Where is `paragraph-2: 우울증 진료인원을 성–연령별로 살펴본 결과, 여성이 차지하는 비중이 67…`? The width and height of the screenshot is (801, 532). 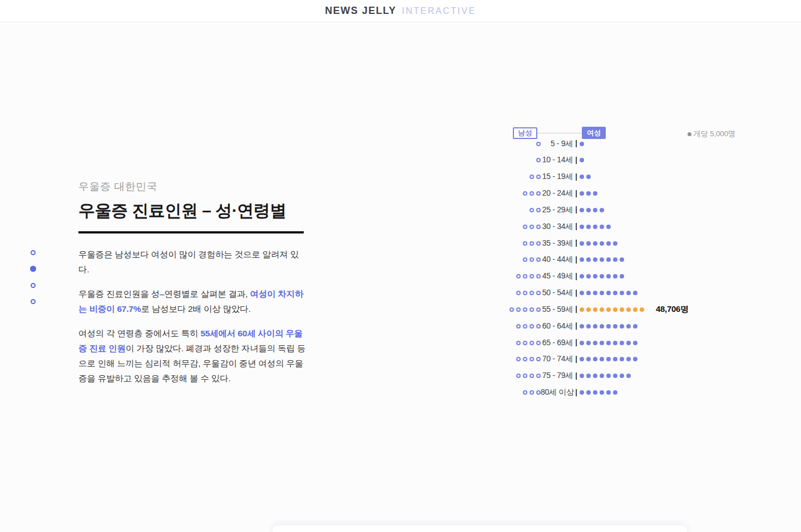 paragraph-2: 우울증 진료인원을 성–연령별로 살펴본 결과, 여성이 차지하는 비중이 67… is located at coordinates (194, 301).